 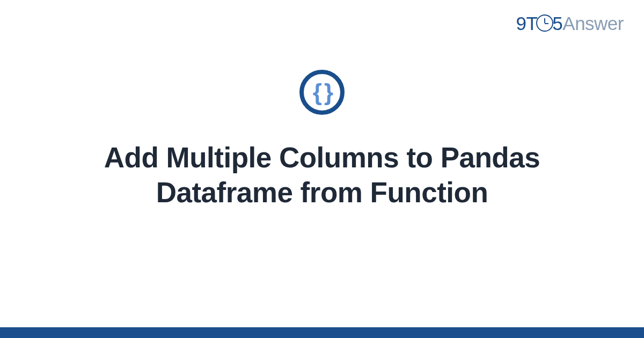 I want to click on code-braces-icon: { }, so click(x=322, y=92).